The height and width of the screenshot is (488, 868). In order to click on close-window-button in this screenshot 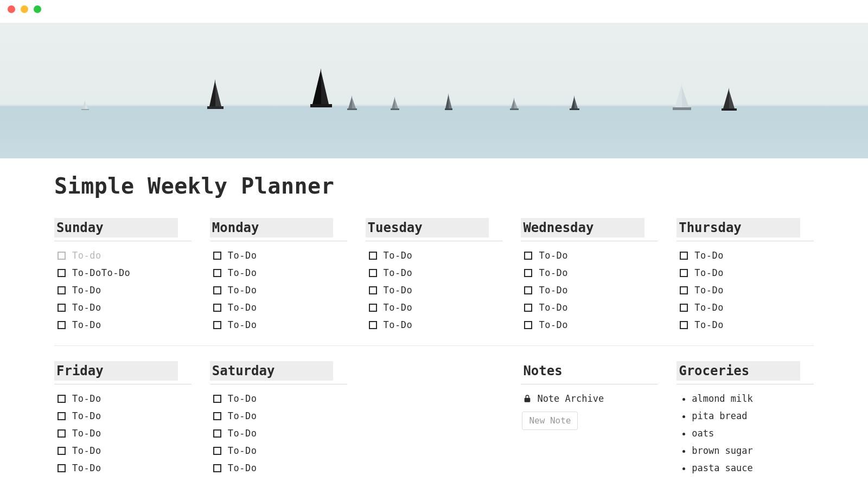, I will do `click(11, 9)`.